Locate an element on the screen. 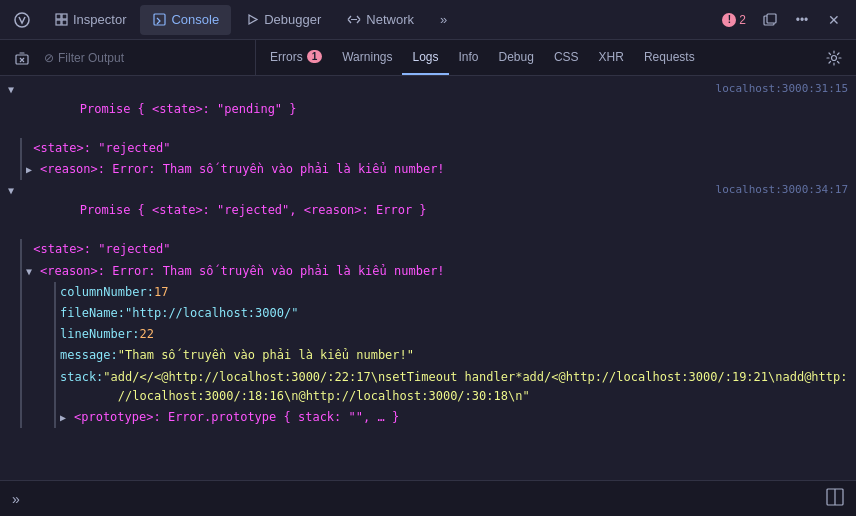  error-count: 2 is located at coordinates (742, 20).